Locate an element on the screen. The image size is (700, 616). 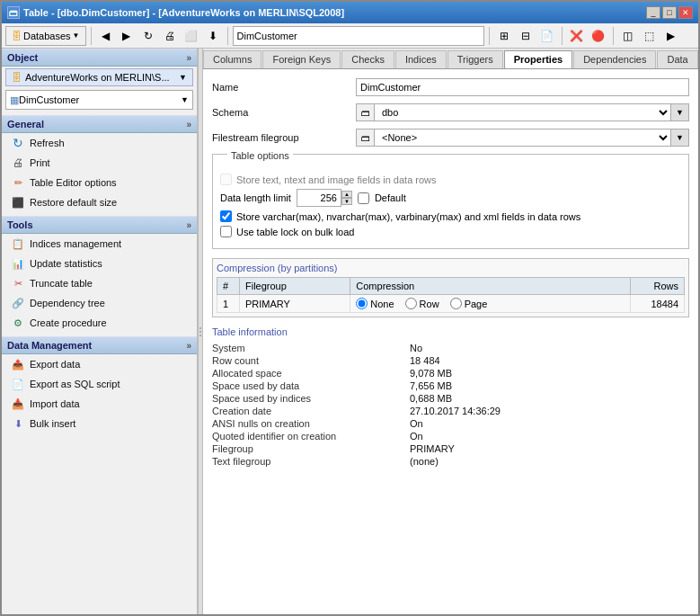
action-button-1: ❌ is located at coordinates (577, 36).